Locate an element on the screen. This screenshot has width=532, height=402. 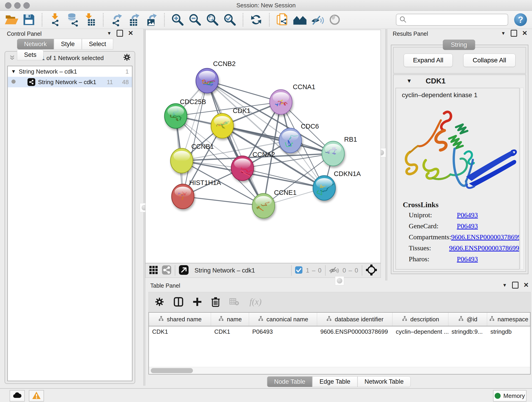
network-node-ccna1: CCNA1 is located at coordinates (292, 99).